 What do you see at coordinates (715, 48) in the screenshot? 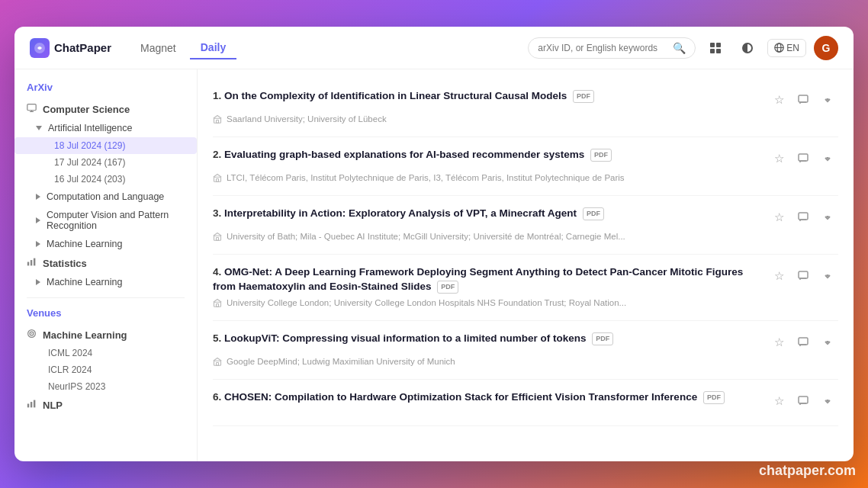
I see `grid-view-button` at bounding box center [715, 48].